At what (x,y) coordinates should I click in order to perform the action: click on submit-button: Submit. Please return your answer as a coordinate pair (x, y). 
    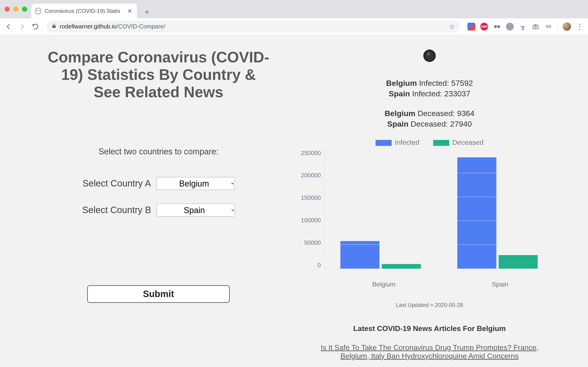
    Looking at the image, I should click on (158, 294).